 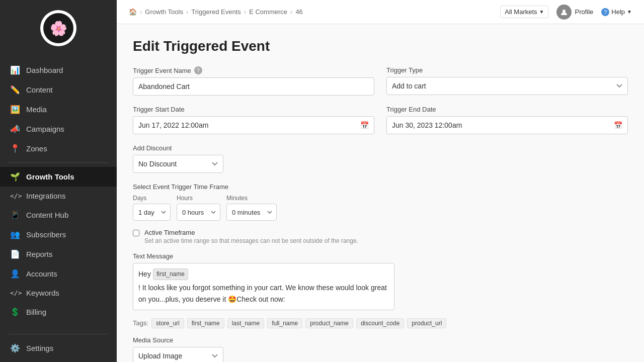 I want to click on help-label: Help, so click(x=618, y=12).